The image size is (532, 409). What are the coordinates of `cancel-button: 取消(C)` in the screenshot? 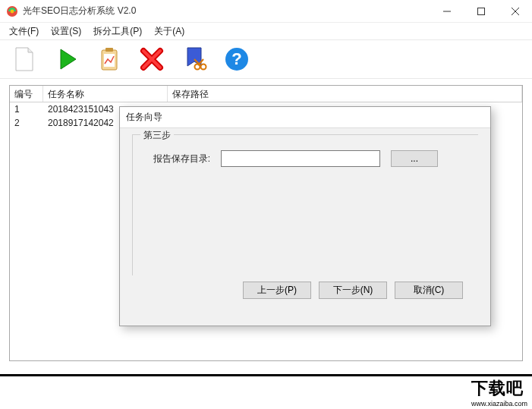 It's located at (429, 290).